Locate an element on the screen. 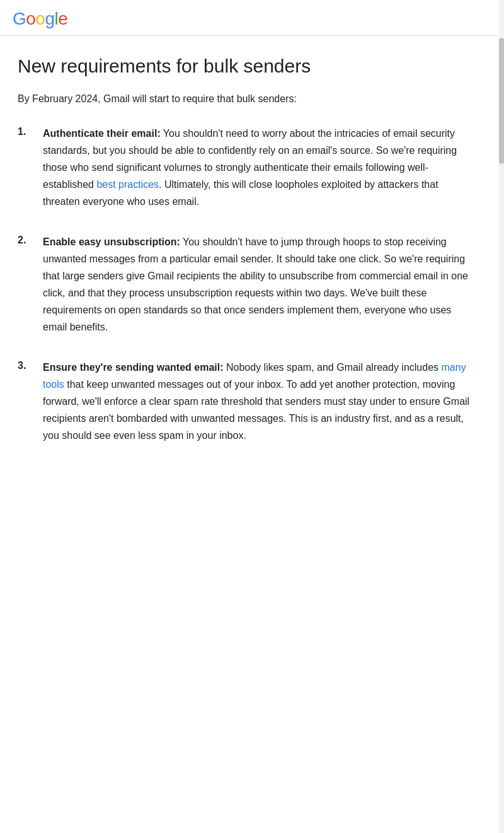 This screenshot has width=504, height=833. google-logo: Google is located at coordinates (40, 19).